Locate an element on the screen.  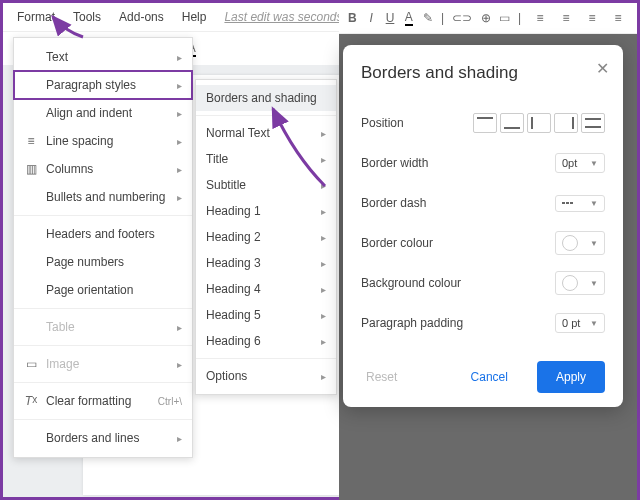
submenu-heading2: Heading 2▸ is located at coordinates (266, 237).